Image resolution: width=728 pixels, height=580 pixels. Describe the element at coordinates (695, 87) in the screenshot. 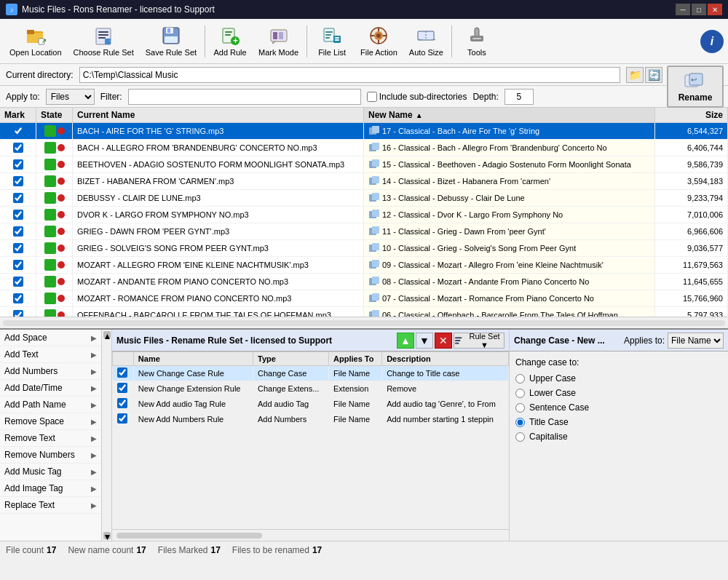

I see `rename-button: ↩ Rename` at that location.